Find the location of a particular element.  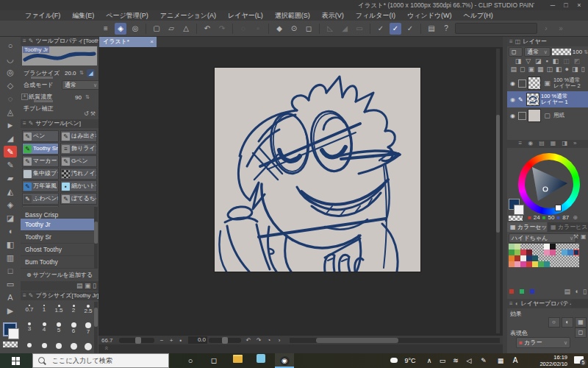

airbrush-tool-icon: ◭ is located at coordinates (10, 191).